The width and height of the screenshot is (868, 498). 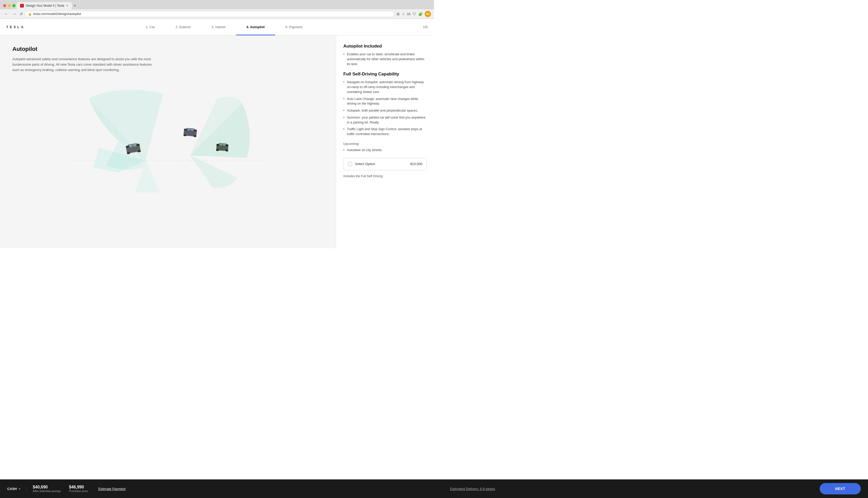 What do you see at coordinates (294, 27) in the screenshot?
I see `nav-step-payment: 5. Payment` at bounding box center [294, 27].